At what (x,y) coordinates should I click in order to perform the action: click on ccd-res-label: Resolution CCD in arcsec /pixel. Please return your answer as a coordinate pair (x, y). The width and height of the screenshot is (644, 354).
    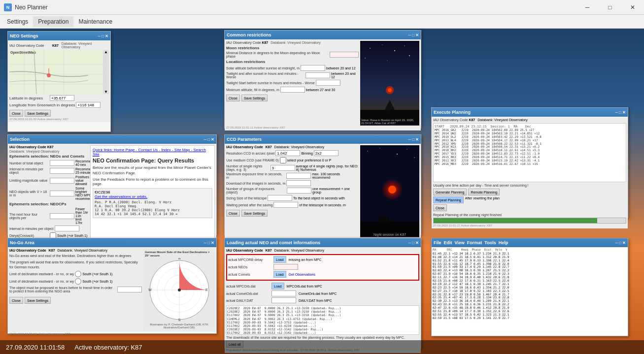
    Looking at the image, I should click on (250, 154).